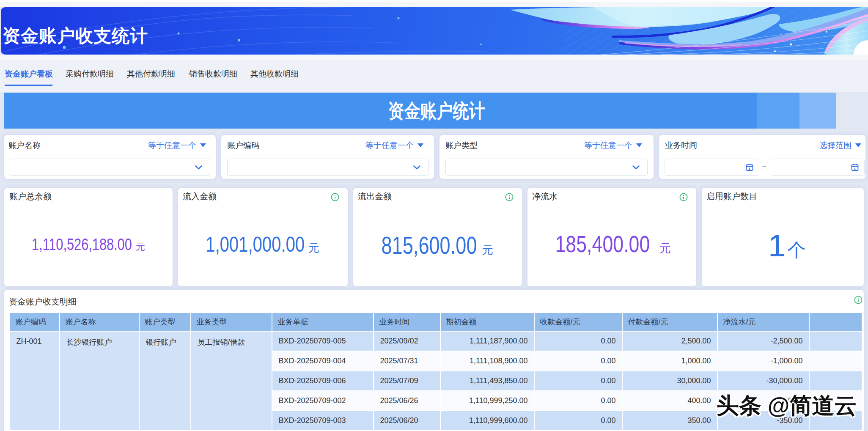 The image size is (868, 431). Describe the element at coordinates (777, 245) in the screenshot. I see `svg-text: 1` at that location.